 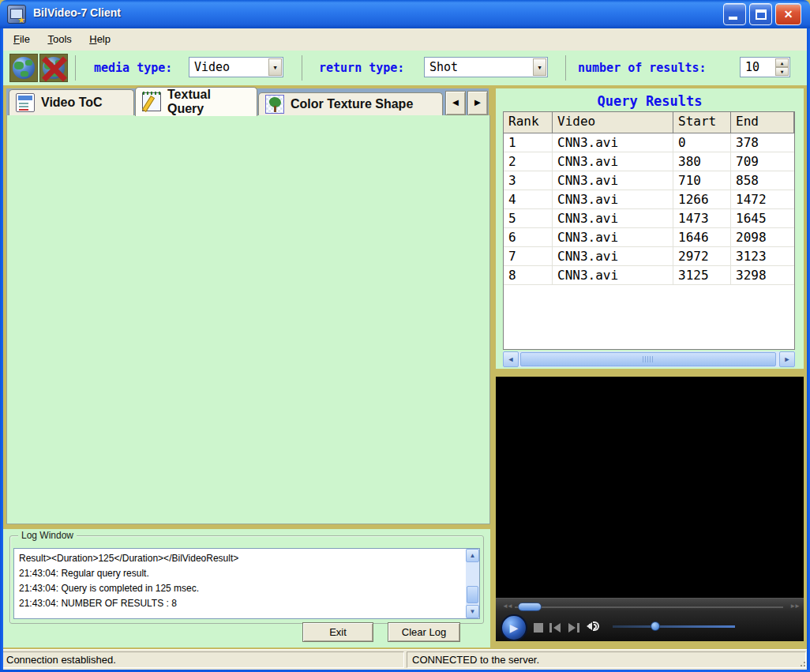 What do you see at coordinates (574, 628) in the screenshot?
I see `next-button` at bounding box center [574, 628].